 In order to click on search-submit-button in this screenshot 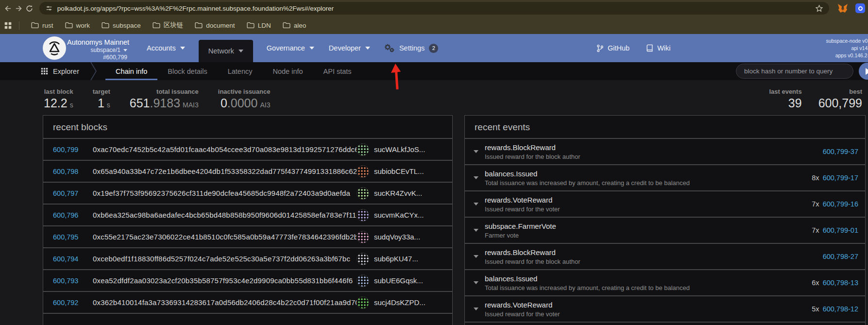, I will do `click(864, 71)`.